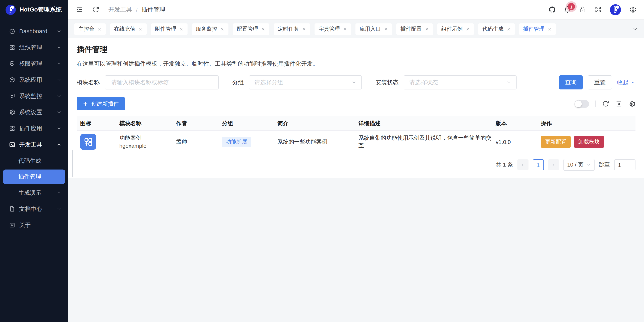 The image size is (644, 322). I want to click on notifications-bell-icon: 1, so click(568, 9).